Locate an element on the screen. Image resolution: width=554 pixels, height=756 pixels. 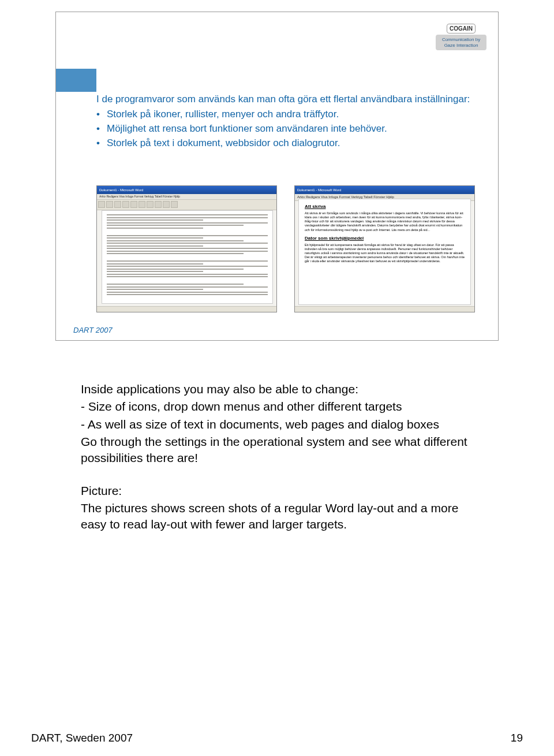
body-text: Inside applications you may also be able… is located at coordinates (277, 457).